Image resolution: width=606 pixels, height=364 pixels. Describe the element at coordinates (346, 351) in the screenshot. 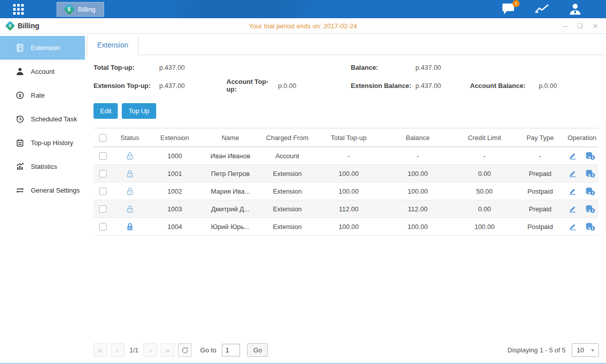

I see `pagination-bar: « ‹ 1/1 › » Go to Go Di` at that location.